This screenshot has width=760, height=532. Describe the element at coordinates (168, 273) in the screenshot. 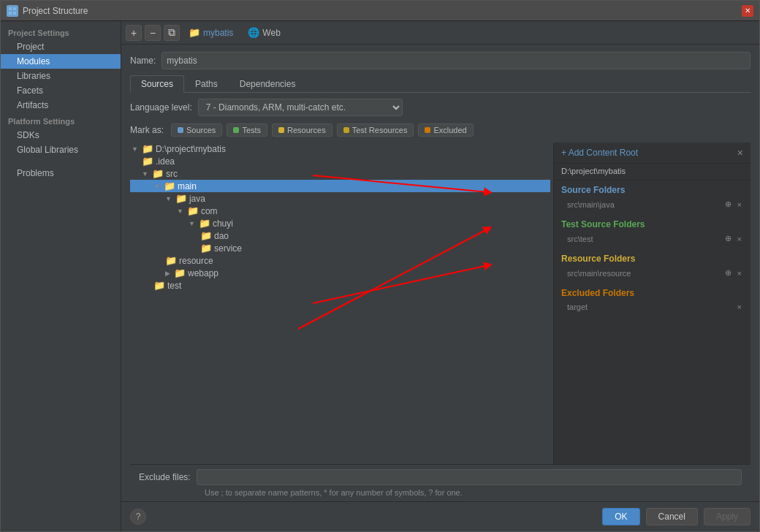

I see `webapp-expand-icon: ▶` at that location.